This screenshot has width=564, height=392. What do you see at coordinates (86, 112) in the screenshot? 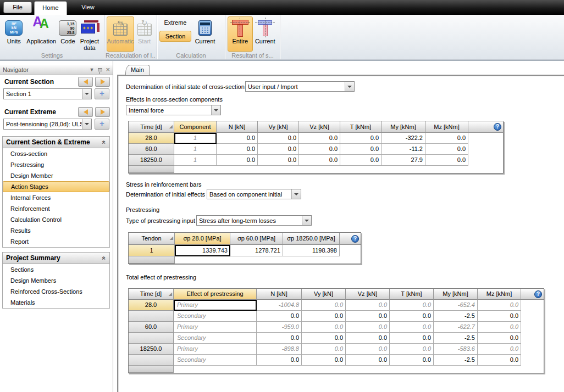
I see `previous-extreme-button` at bounding box center [86, 112].